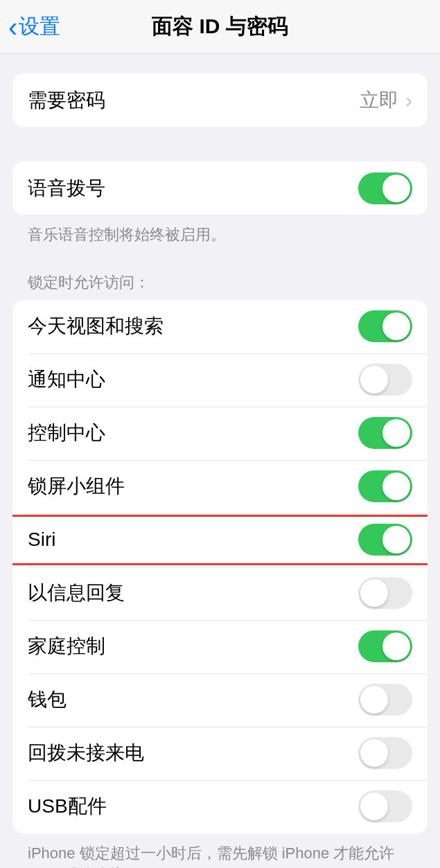 This screenshot has height=868, width=440. Describe the element at coordinates (220, 188) in the screenshot. I see `voice-dial-group: 语音拨号` at that location.